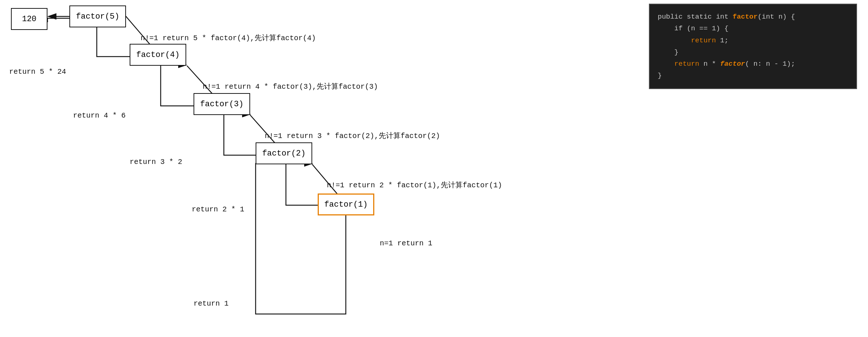  What do you see at coordinates (29, 19) in the screenshot?
I see `node-result: 120` at bounding box center [29, 19].